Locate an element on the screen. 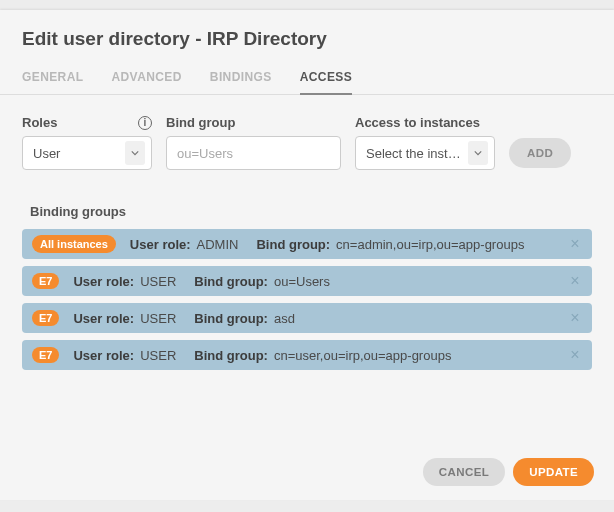 The height and width of the screenshot is (512, 614). bind-group-field: Bind group is located at coordinates (254, 142).